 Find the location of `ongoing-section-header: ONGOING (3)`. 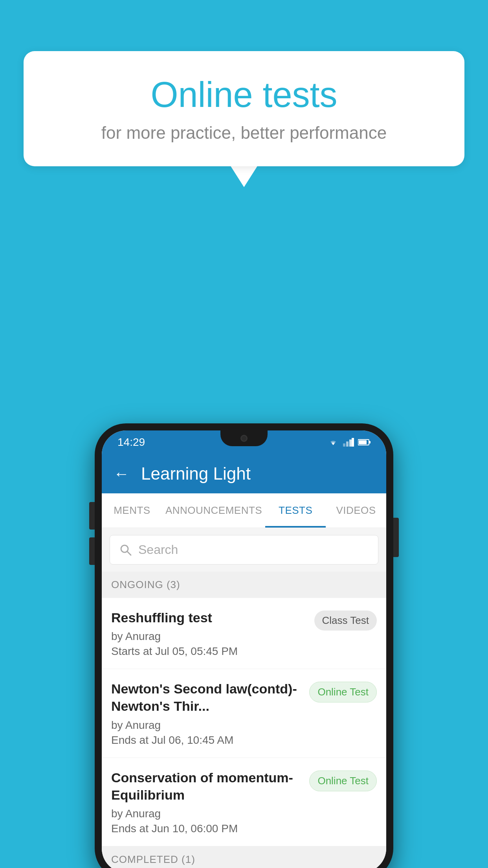

ongoing-section-header: ONGOING (3) is located at coordinates (244, 585).